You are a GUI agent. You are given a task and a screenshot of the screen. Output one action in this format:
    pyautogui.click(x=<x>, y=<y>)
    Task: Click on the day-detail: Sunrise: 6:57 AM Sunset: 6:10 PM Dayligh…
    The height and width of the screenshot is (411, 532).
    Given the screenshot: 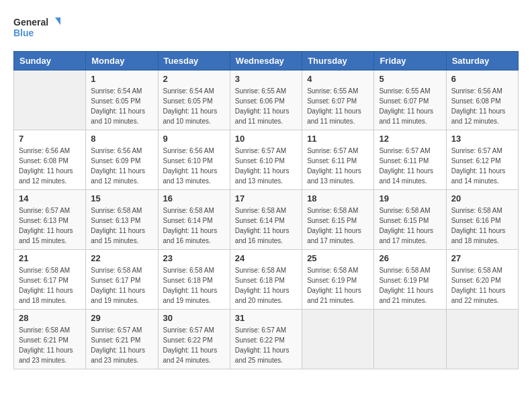 What is the action you would take?
    pyautogui.click(x=266, y=166)
    